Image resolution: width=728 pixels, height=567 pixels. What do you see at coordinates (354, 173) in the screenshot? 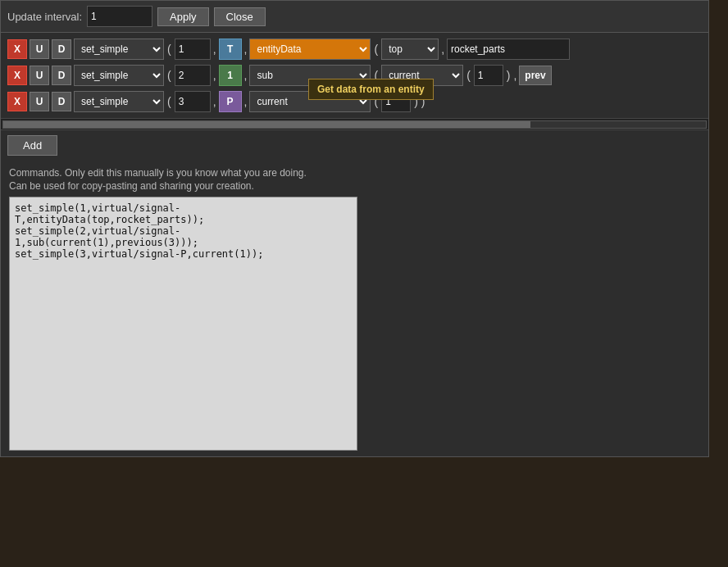
I see `commands-note1: Commands. Only edit this manually is you…` at bounding box center [354, 173].